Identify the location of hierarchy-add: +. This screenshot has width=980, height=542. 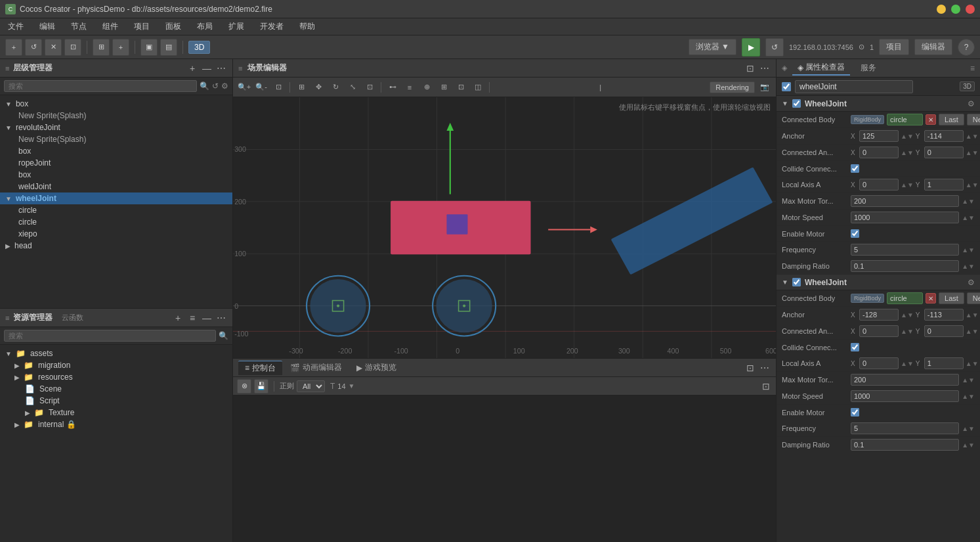
(192, 68).